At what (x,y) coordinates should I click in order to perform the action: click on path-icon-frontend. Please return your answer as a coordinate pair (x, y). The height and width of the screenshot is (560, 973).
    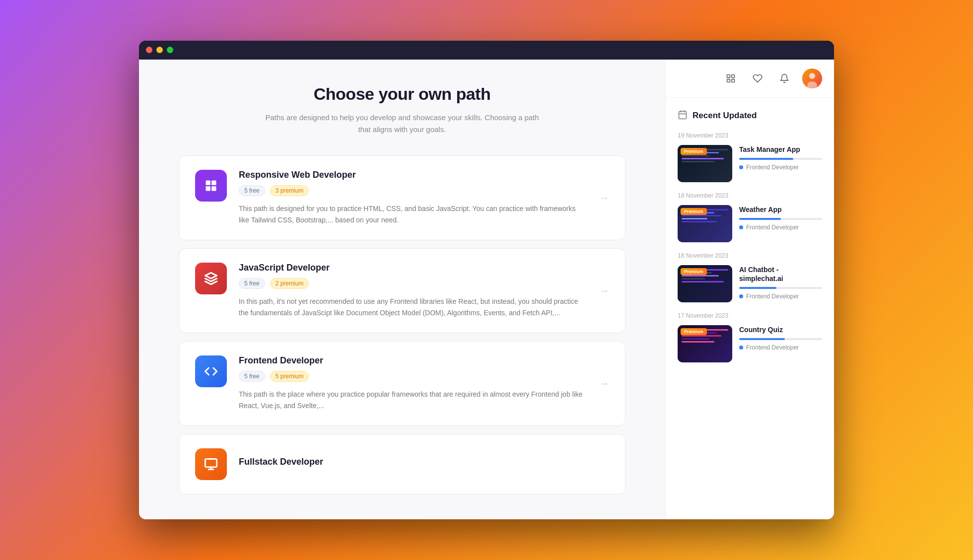
    Looking at the image, I should click on (211, 371).